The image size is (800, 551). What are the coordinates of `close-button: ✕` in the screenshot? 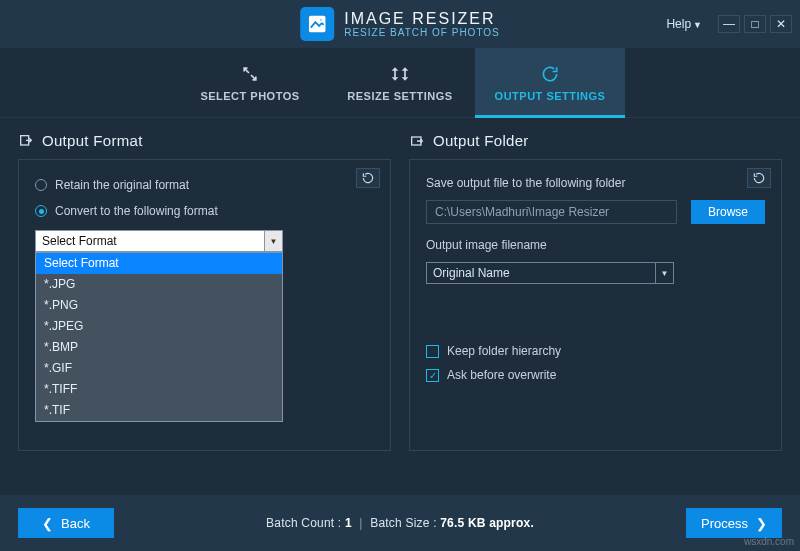 It's located at (781, 24).